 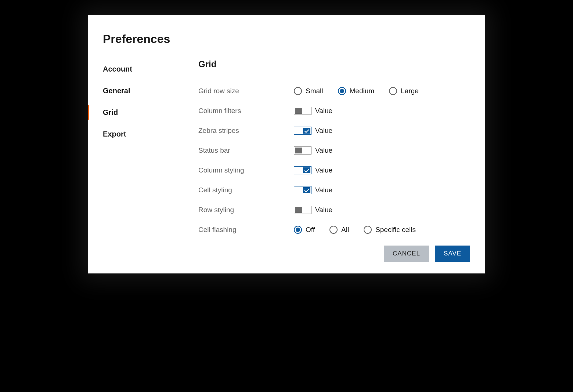 What do you see at coordinates (303, 170) in the screenshot?
I see `toggle-column-styling` at bounding box center [303, 170].